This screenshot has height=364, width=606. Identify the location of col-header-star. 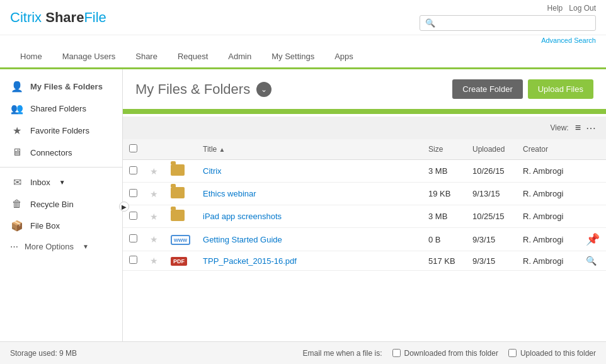
(154, 150).